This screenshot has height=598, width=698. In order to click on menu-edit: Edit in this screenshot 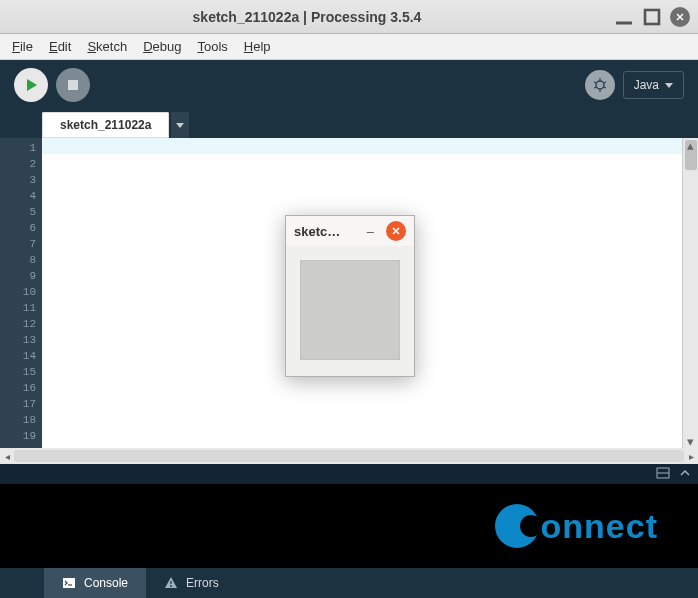, I will do `click(60, 46)`.